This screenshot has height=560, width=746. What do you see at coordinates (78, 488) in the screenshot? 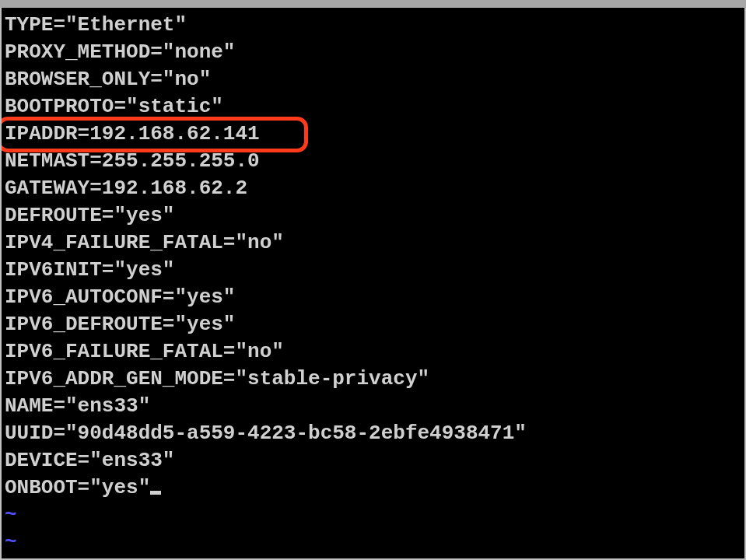
I see `onboot-text: ONBOOT="yes"` at bounding box center [78, 488].